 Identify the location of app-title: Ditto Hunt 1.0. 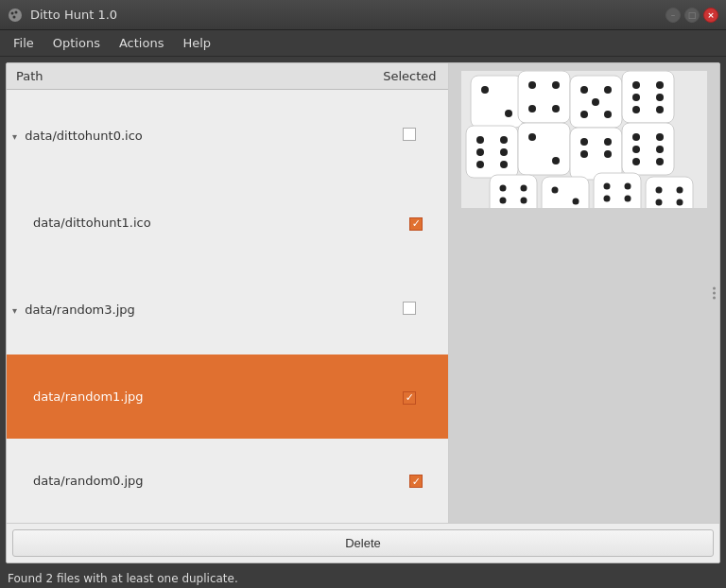
(344, 15).